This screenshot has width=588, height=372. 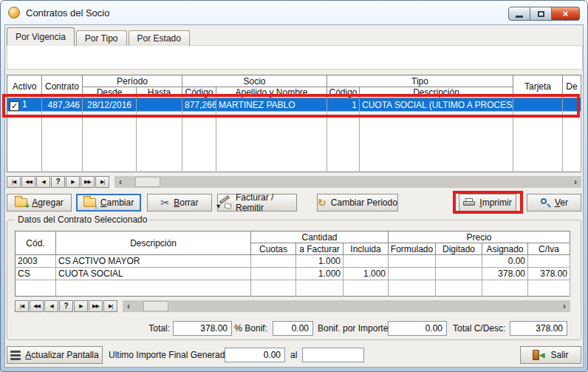 I want to click on group-header-socio: Socio, so click(x=255, y=81).